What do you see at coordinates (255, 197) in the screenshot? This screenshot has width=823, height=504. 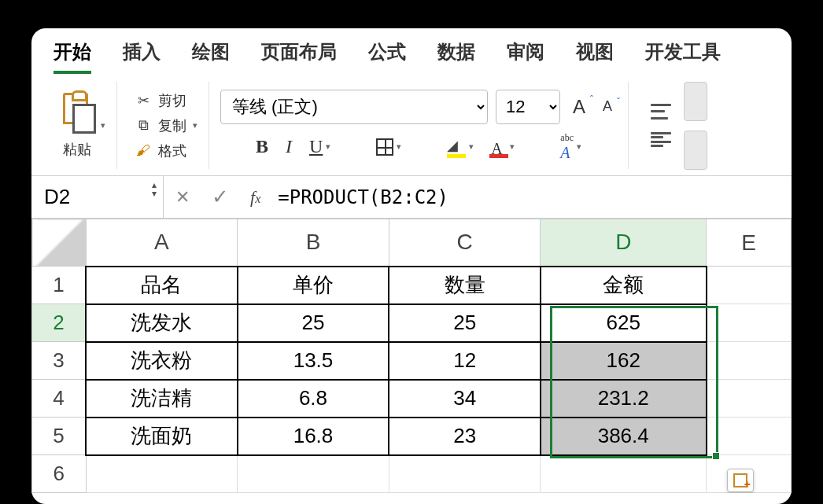 I see `fx-icon: fx` at bounding box center [255, 197].